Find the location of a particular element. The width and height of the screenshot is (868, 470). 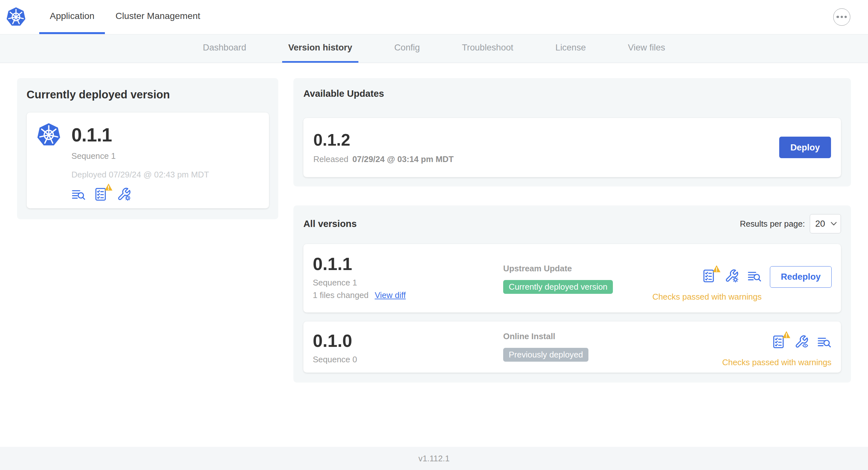

tab-application: Application is located at coordinates (72, 17).